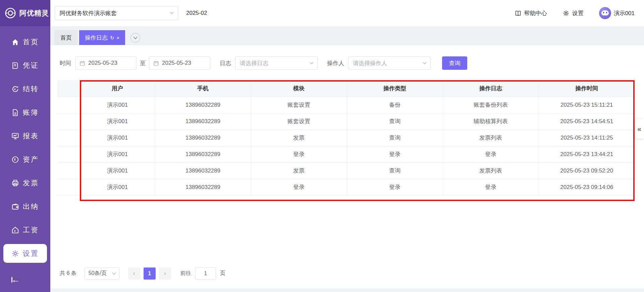  What do you see at coordinates (605, 13) in the screenshot?
I see `mascot-avatar` at bounding box center [605, 13].